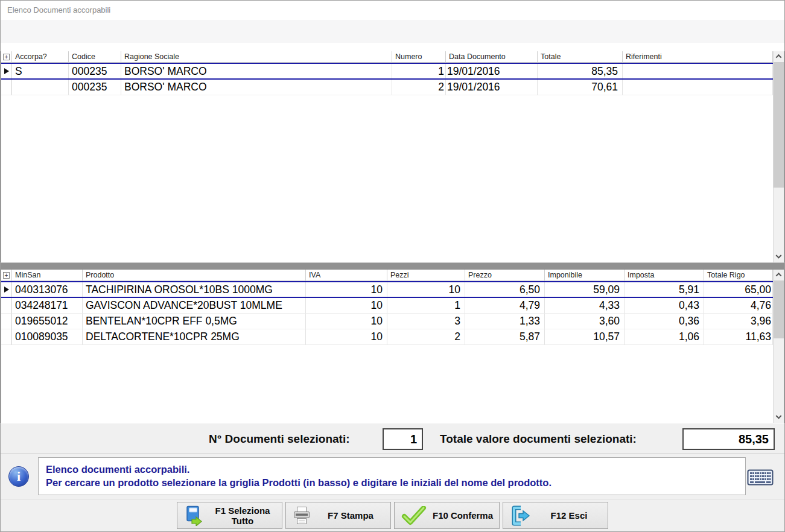 This screenshot has height=532, width=785. Describe the element at coordinates (739, 337) in the screenshot. I see `cell-totale-rigo: 11,63` at that location.